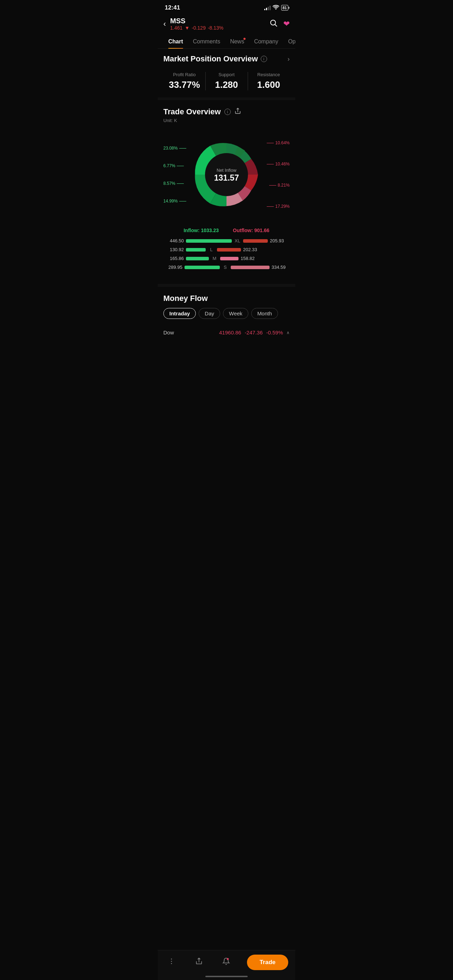 The width and height of the screenshot is (453, 980). What do you see at coordinates (197, 24) in the screenshot?
I see `ticker-info: MSS 1.461 ▼ -0.129 -8.13%` at bounding box center [197, 24].